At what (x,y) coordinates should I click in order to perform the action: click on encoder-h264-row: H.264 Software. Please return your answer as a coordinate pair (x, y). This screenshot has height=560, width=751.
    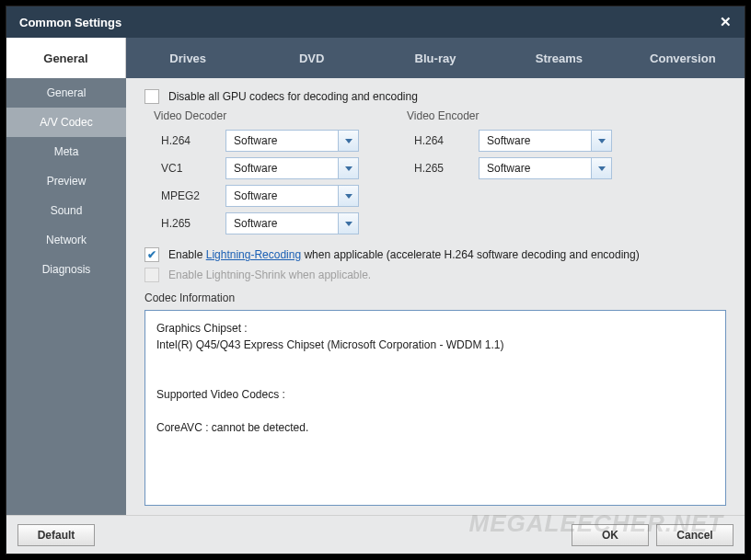
    Looking at the image, I should click on (514, 141).